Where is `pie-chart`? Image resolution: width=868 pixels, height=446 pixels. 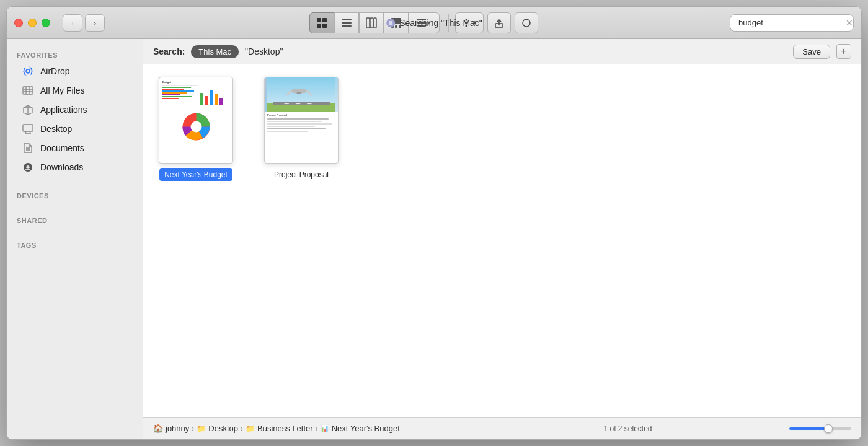 pie-chart is located at coordinates (196, 126).